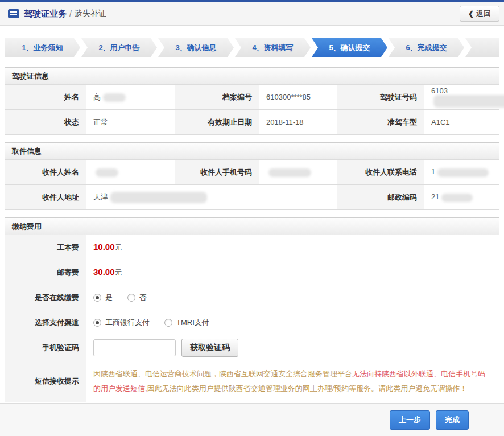 Image resolution: width=504 pixels, height=436 pixels. Describe the element at coordinates (293, 381) in the screenshot. I see `sms-notice-text: 因陕西省联通、电信运营商技术问题，陕西省互联网交通安全综合服务管理平台无法向持陕…` at that location.